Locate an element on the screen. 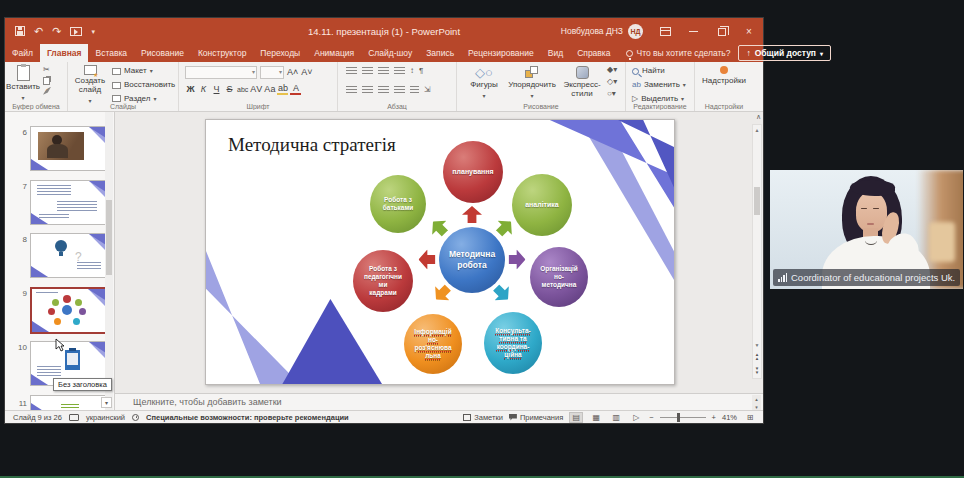 This screenshot has height=478, width=964. scroll-up-icon: ▲ is located at coordinates (757, 130).